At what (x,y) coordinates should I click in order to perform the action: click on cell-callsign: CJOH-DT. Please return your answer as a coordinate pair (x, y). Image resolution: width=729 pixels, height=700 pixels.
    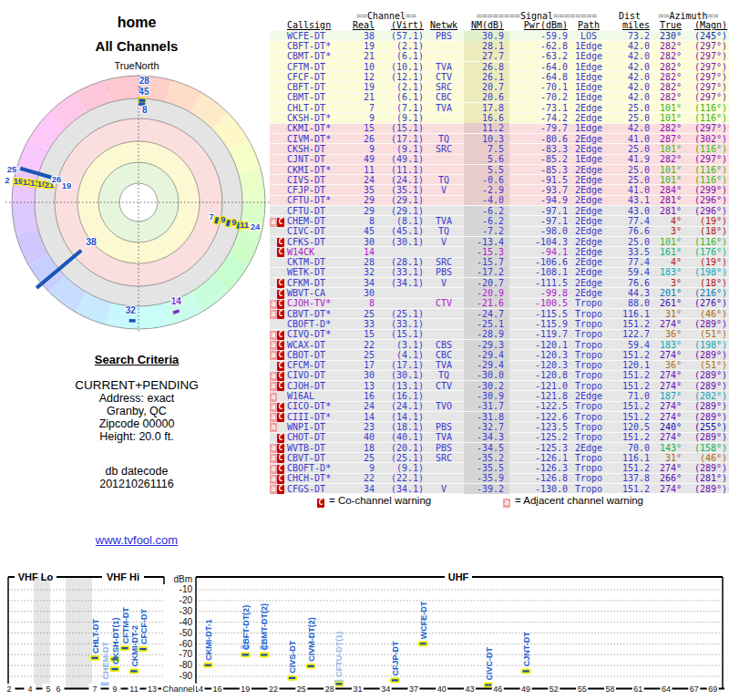
    Looking at the image, I should click on (317, 386).